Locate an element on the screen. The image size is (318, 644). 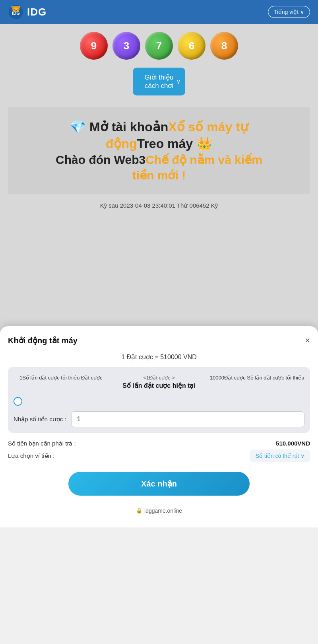
option-left: 1Số lần đặt cược tối thiều Đặt cược is located at coordinates (61, 383).